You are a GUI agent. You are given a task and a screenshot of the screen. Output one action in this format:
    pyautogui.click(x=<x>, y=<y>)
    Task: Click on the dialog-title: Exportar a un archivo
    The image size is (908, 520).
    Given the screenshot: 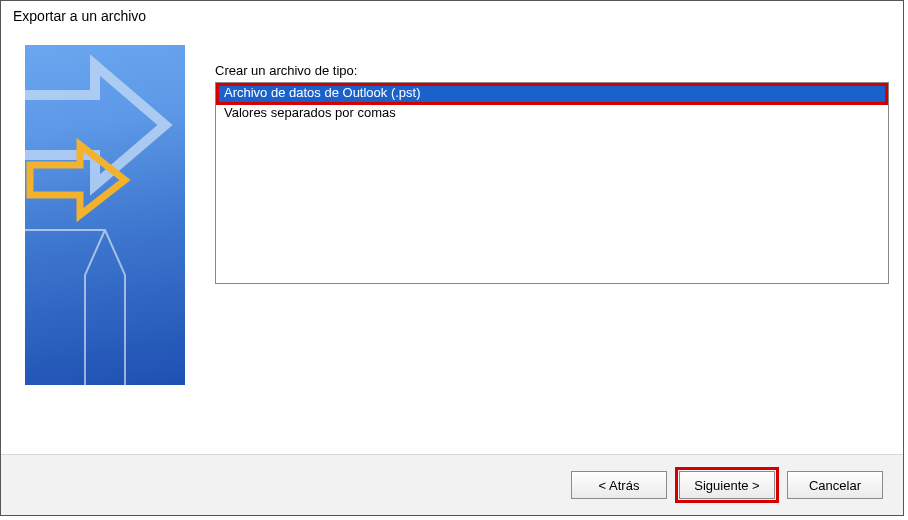 What is the action you would take?
    pyautogui.click(x=452, y=16)
    